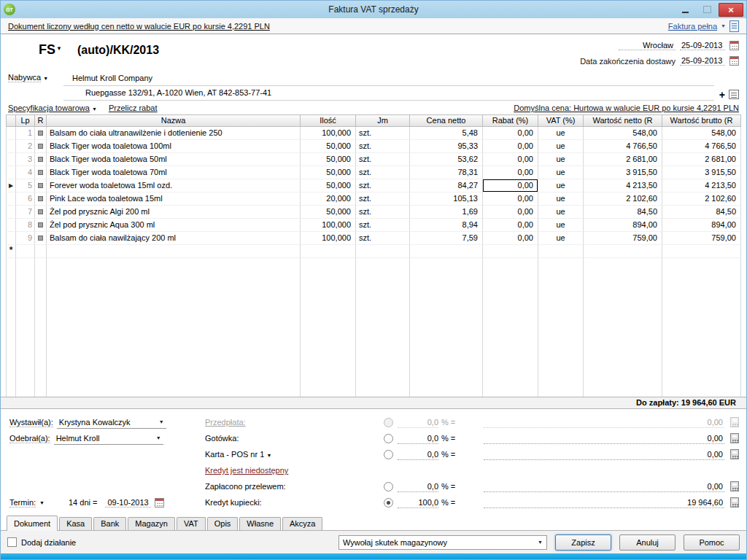  What do you see at coordinates (174, 160) in the screenshot?
I see `cell-name: Black Tiger woda toaletowa 50ml` at bounding box center [174, 160].